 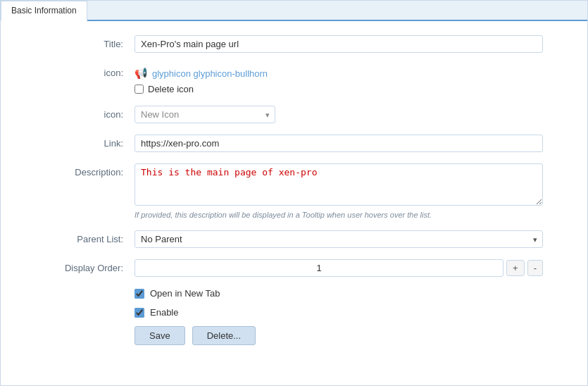 I want to click on title-input-wrap, so click(x=339, y=44).